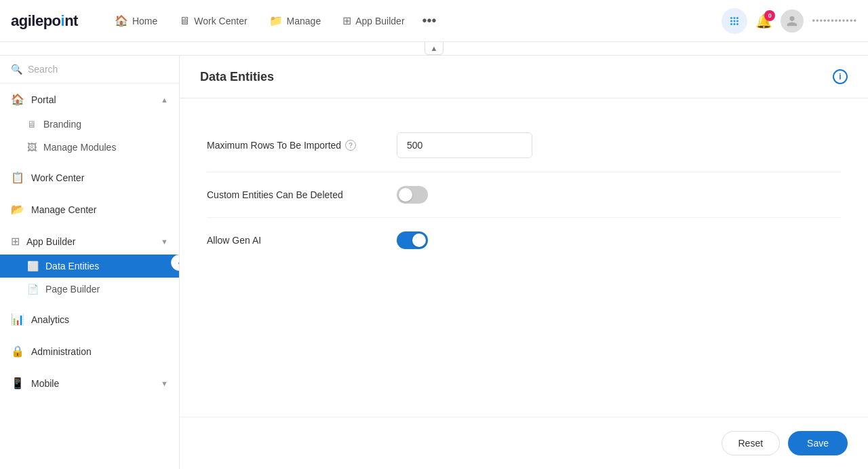 Image resolution: width=868 pixels, height=469 pixels. Describe the element at coordinates (164, 242) in the screenshot. I see `app-builder-chevron-icon: ▼` at that location.